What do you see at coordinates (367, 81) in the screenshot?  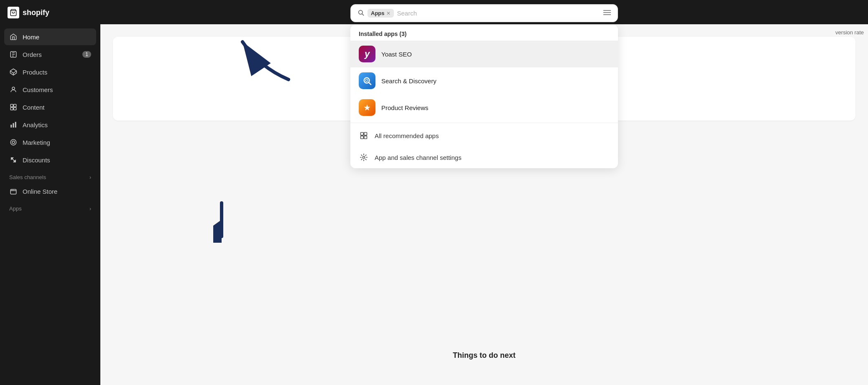 I see `search-discovery-app-icon` at bounding box center [367, 81].